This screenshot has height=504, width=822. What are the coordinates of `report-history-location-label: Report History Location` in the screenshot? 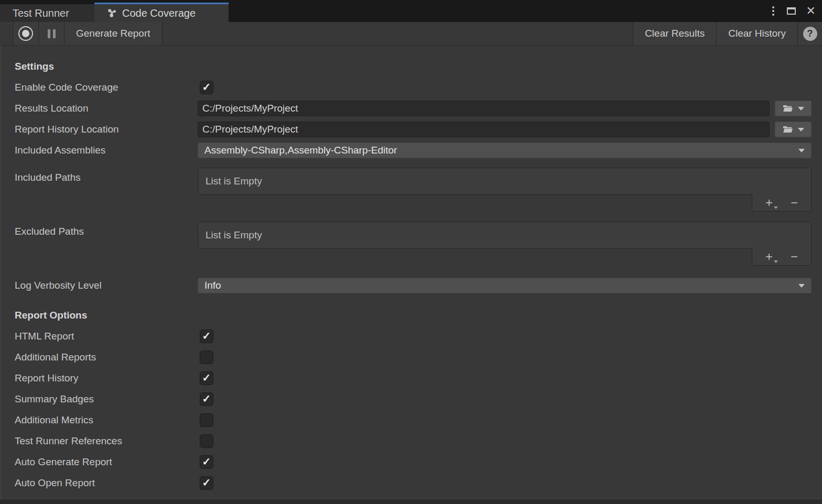 It's located at (99, 129).